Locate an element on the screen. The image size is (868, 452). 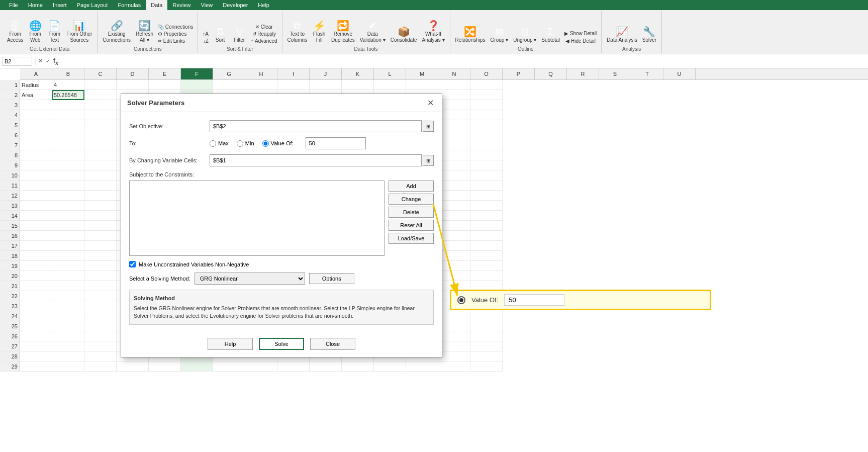
cell-o1 is located at coordinates (487, 85).